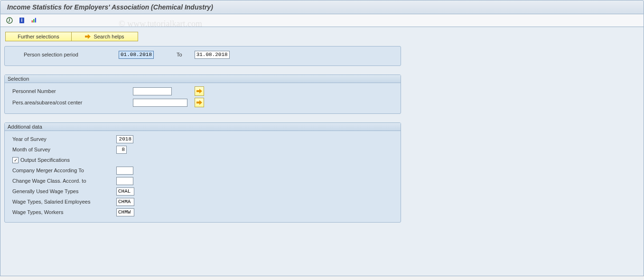 This screenshot has height=280, width=644. I want to click on company-merger-input, so click(125, 171).